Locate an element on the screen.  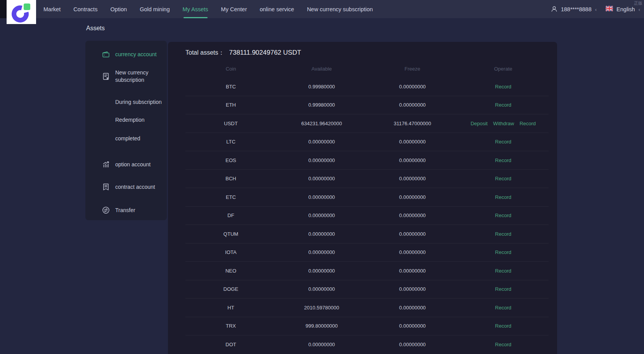
coin-cell: TRX is located at coordinates (231, 326).